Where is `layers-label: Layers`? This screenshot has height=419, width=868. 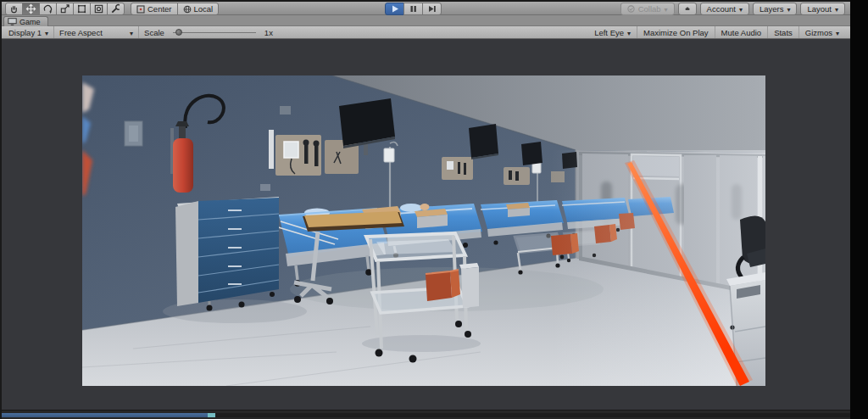
layers-label: Layers is located at coordinates (771, 8).